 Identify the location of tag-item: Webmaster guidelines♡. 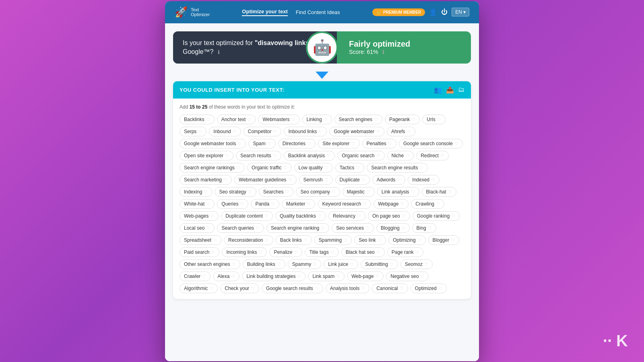
(266, 180).